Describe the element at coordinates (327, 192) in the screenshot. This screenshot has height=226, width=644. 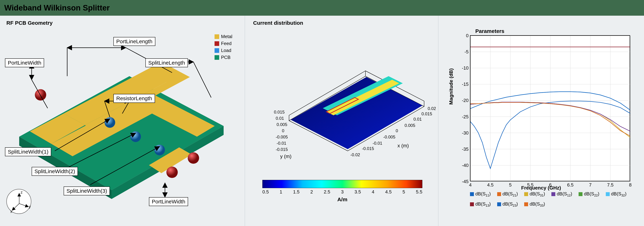
I see `colorbar-tick: 2.5` at that location.